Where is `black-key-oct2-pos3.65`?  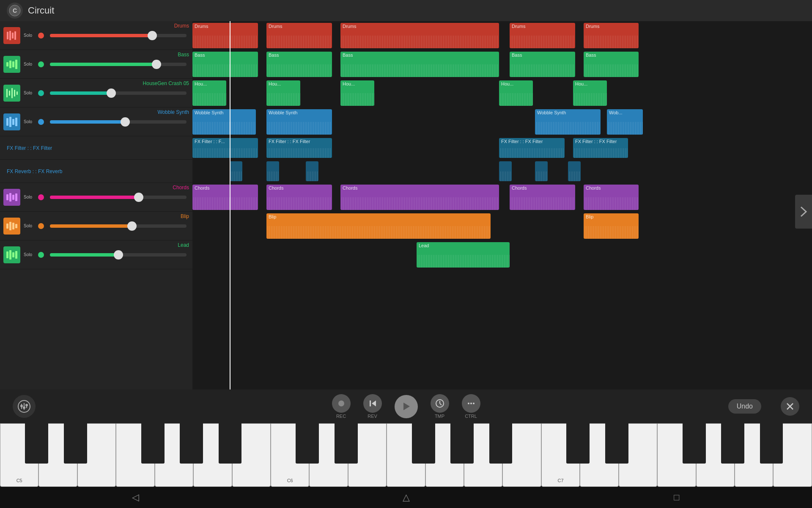 black-key-oct2-pos3.65 is located at coordinates (694, 444).